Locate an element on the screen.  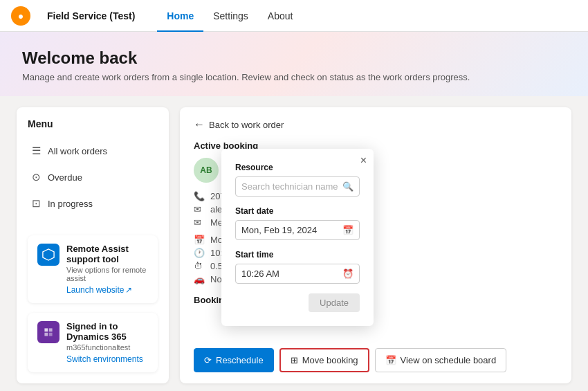
menu-title: Menu is located at coordinates (93, 124).